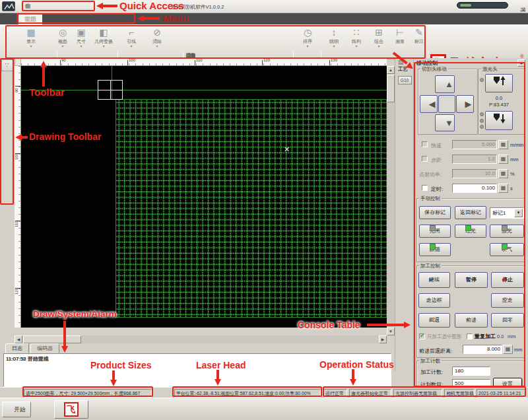 This screenshot has height=420, width=528. Describe the element at coordinates (264, 392) in the screenshot. I see `status-bar: 选中2500图形，尺寸: 29.500×29.500mm，长度868.867 平…` at that location.